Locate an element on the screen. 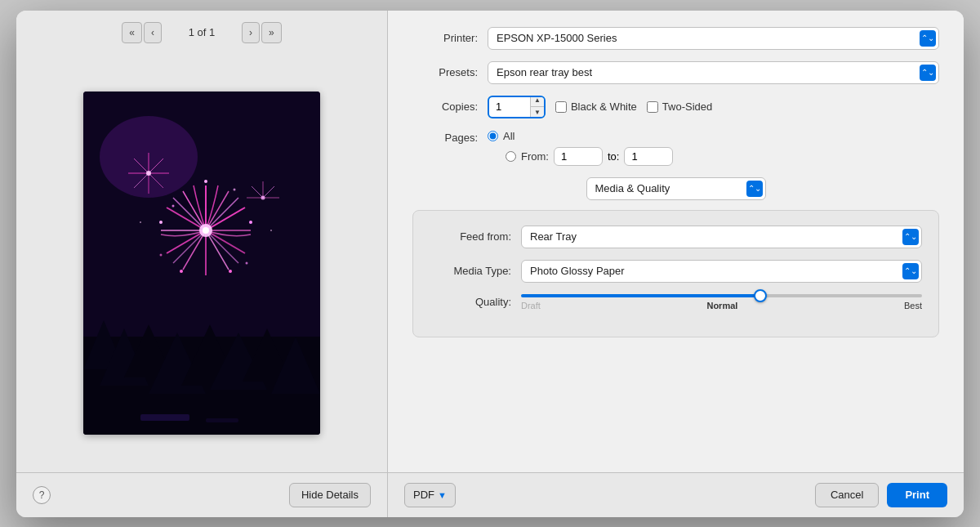 This screenshot has height=527, width=980. presets-label: Presets: is located at coordinates (445, 72).